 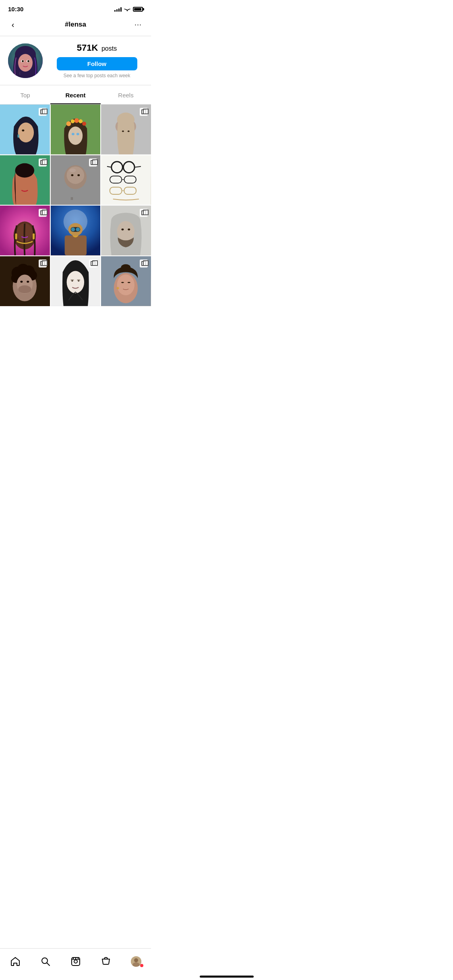 What do you see at coordinates (13, 25) in the screenshot?
I see `back-arrow-icon: ‹` at bounding box center [13, 25].